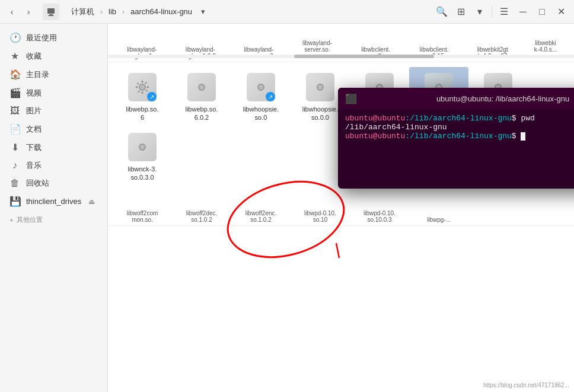 The height and width of the screenshot is (392, 574). Describe the element at coordinates (62, 165) in the screenshot. I see `sidebar-label-music: 音乐` at that location.